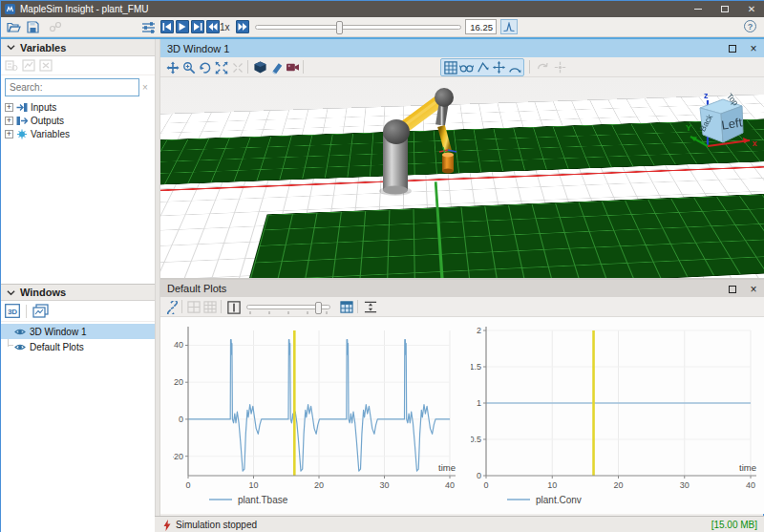  What do you see at coordinates (189, 67) in the screenshot?
I see `zoom-button` at bounding box center [189, 67].